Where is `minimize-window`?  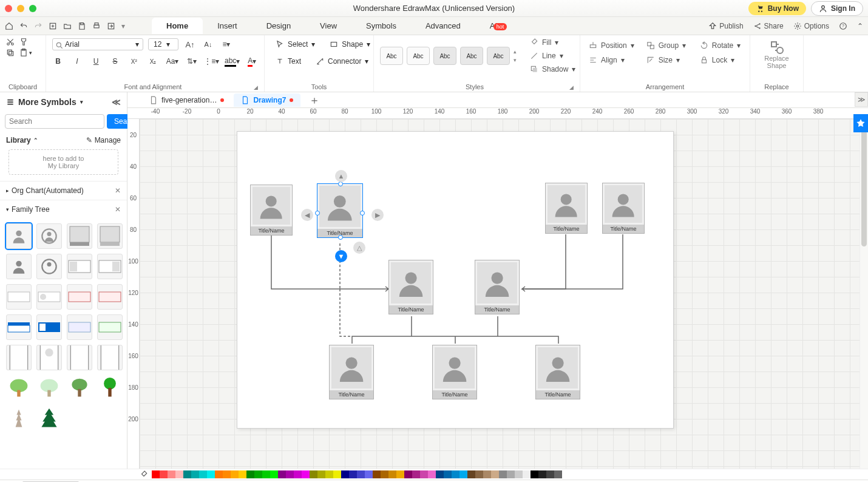
minimize-window is located at coordinates (21, 8).